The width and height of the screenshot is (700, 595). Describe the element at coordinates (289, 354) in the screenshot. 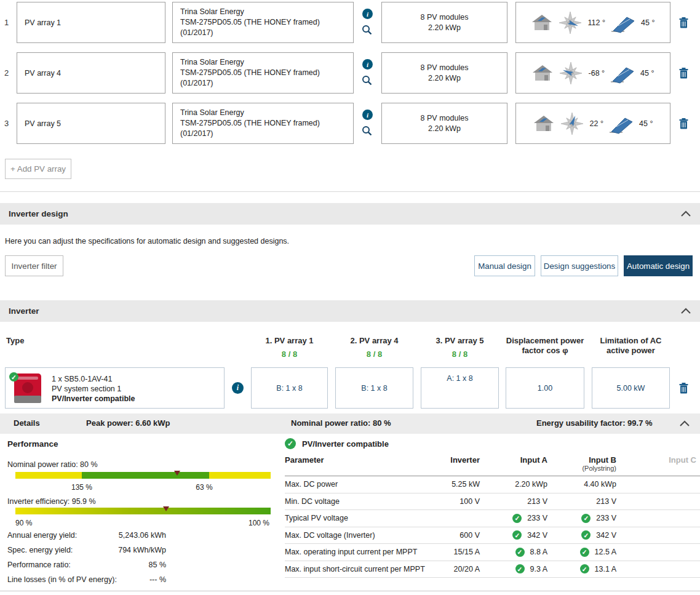

I see `pv-array-1-string-count: 8 / 8` at that location.